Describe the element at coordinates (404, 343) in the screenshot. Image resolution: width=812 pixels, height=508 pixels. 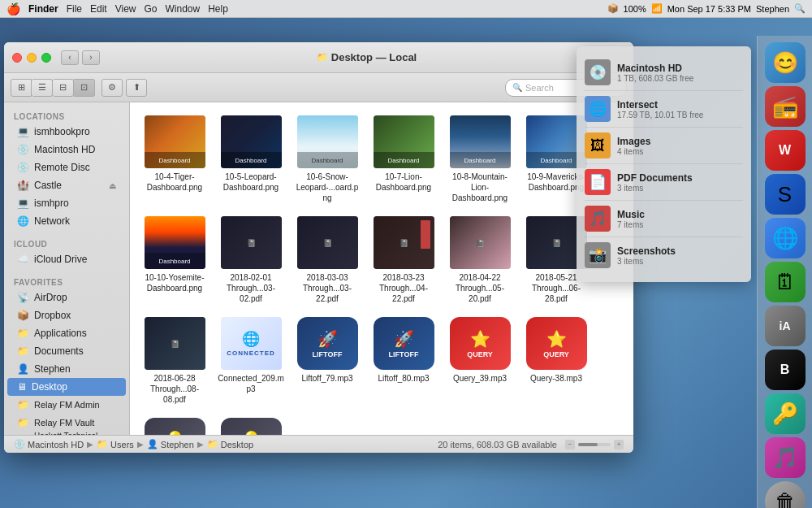
I see `file-thumbnail: 🚀 LIFTOFF` at that location.